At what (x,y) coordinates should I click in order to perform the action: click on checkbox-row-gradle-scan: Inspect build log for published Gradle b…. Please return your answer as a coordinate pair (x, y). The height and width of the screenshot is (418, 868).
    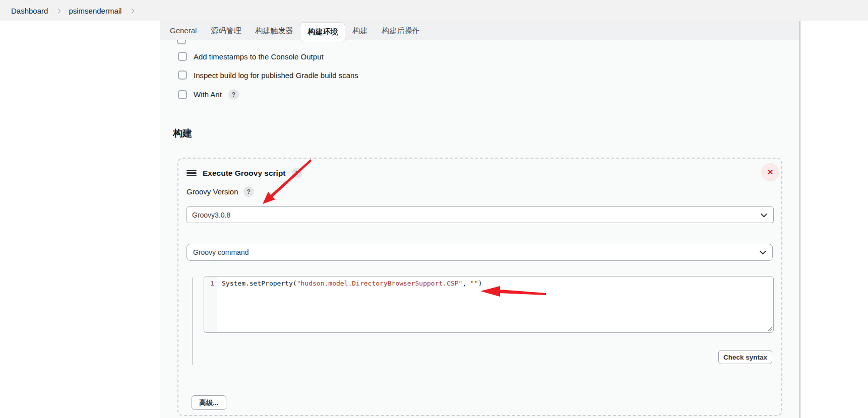
    Looking at the image, I should click on (268, 75).